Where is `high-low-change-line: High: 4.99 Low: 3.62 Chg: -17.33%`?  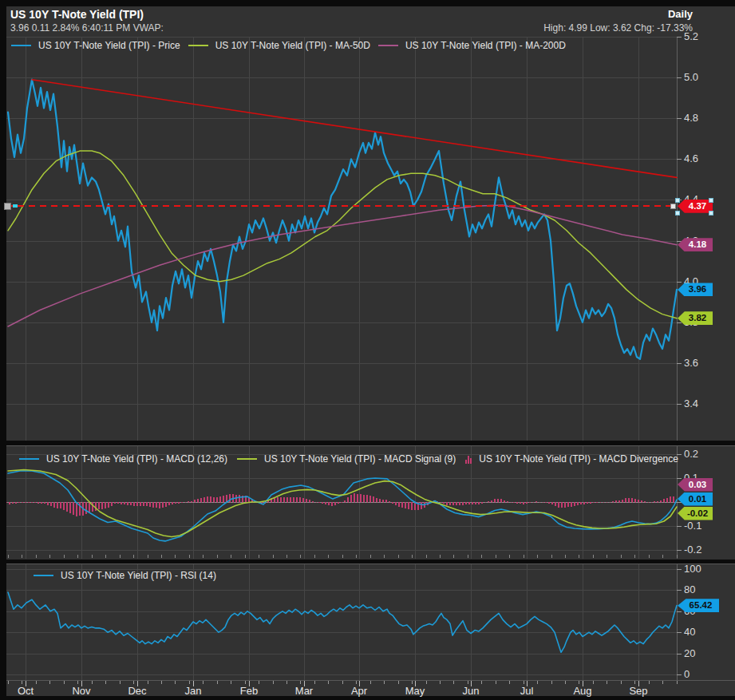 high-low-change-line: High: 4.99 Low: 3.62 Chg: -17.33% is located at coordinates (618, 28).